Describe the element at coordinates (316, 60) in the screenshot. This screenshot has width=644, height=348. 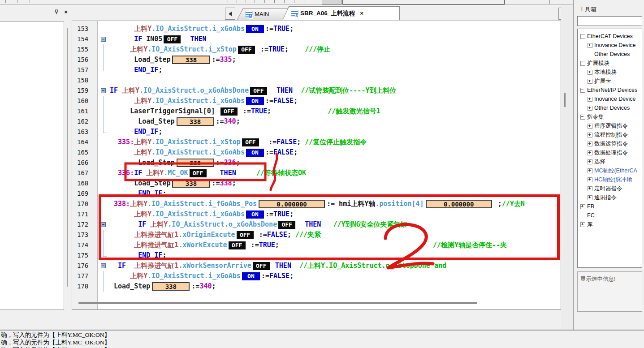
I see `code-line: 156 Load_Step338:=335;` at that location.